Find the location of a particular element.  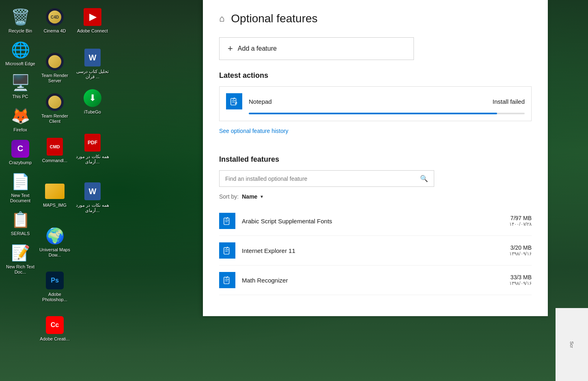

plus-icon: + is located at coordinates (230, 49).